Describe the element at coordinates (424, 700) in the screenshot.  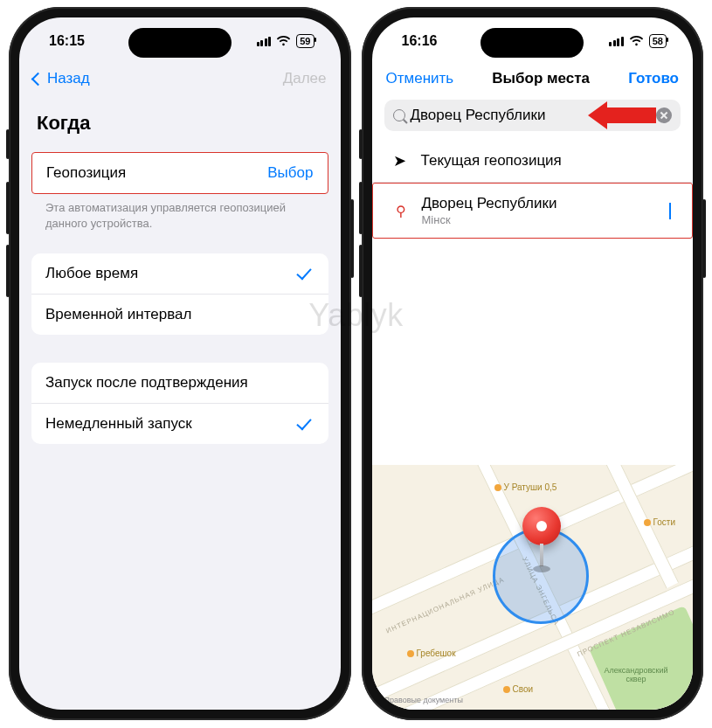
I see `map-legal-link: Правовые документы` at that location.